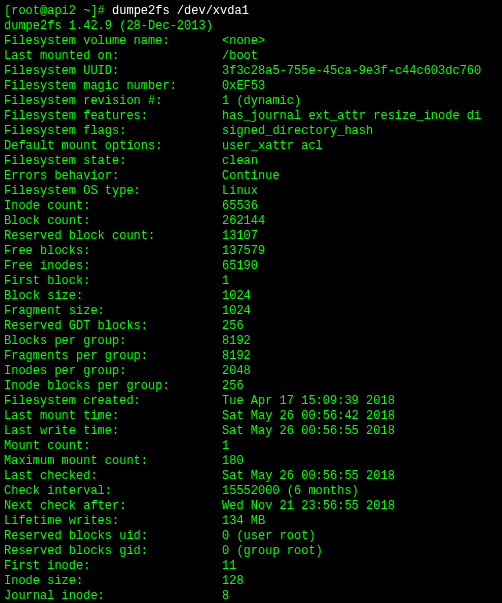 This screenshot has width=502, height=603. Describe the element at coordinates (113, 102) in the screenshot. I see `row-label: Filesystem revision #:` at that location.